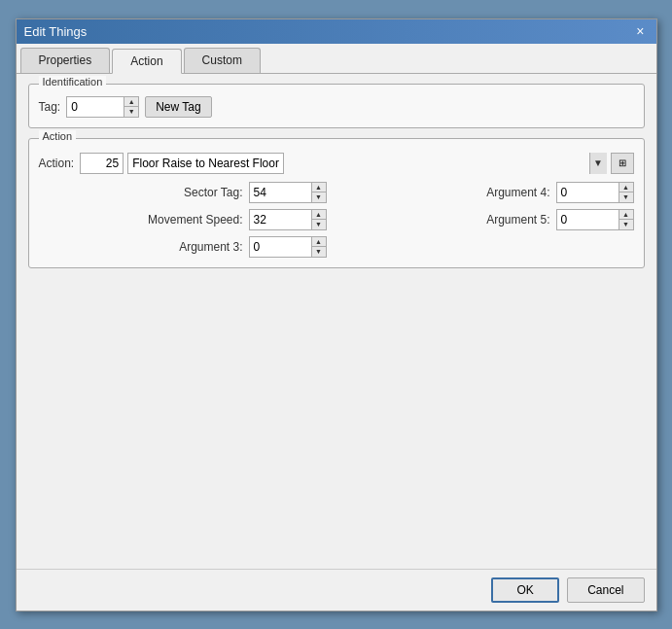 The image size is (672, 629). What do you see at coordinates (336, 220) in the screenshot?
I see `arguments-grid: Sector Tag: ▲ ▼ Movement Speed:` at bounding box center [336, 220].